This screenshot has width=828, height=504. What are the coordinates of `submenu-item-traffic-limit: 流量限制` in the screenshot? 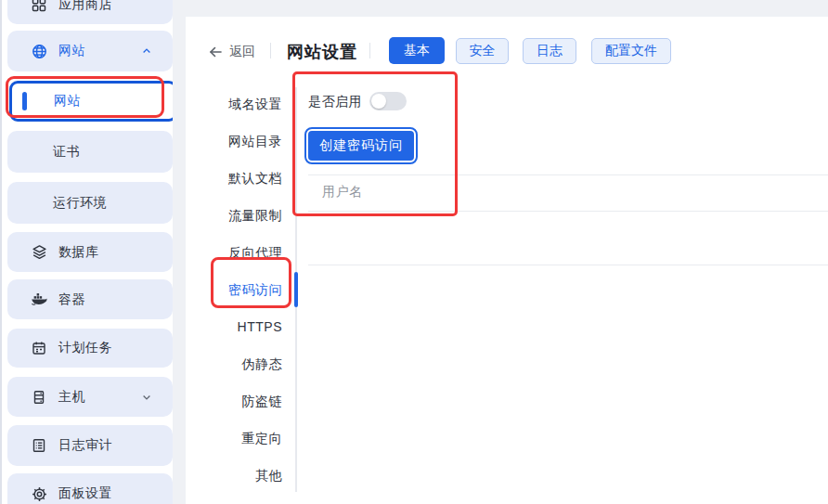 It's located at (234, 215).